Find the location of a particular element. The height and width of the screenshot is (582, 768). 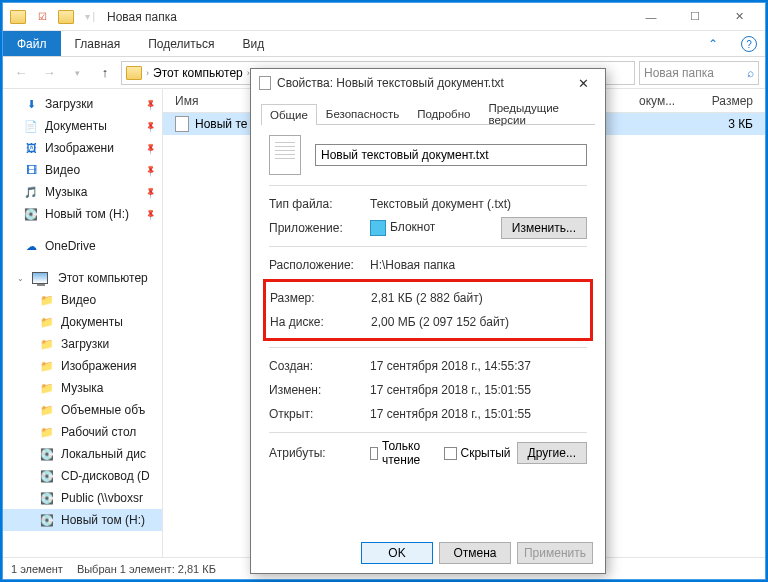

nav-forward-button: → is located at coordinates (49, 73).